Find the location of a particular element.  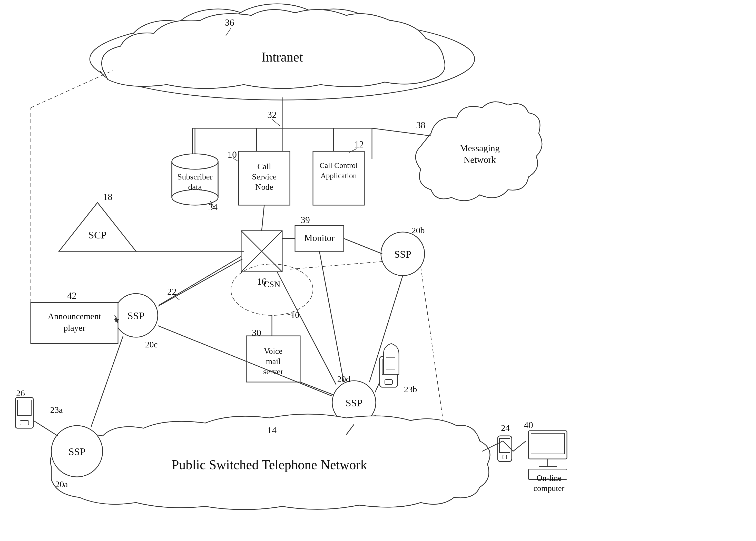

ref-36: 36 is located at coordinates (230, 23).